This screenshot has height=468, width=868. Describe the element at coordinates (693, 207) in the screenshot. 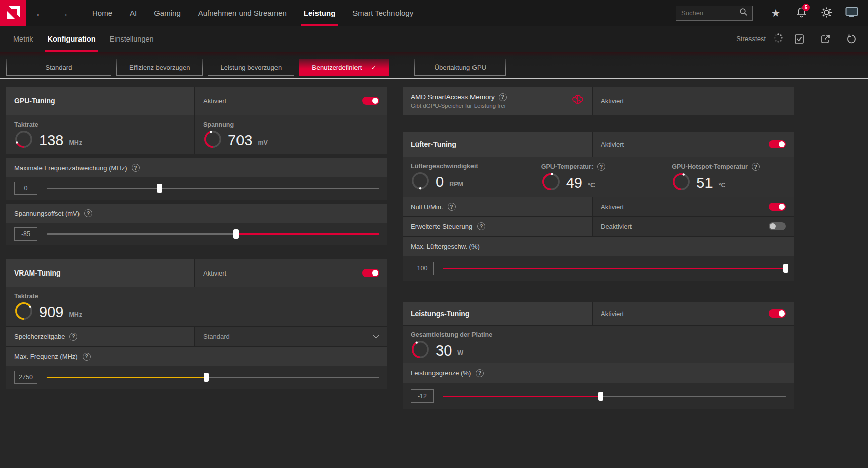

I see `zero-rpm-status-cell: Aktiviert` at that location.